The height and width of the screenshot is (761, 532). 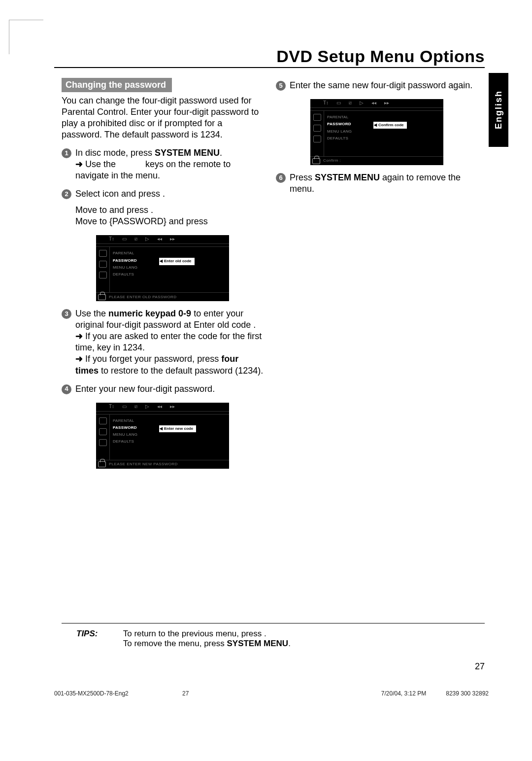 I want to click on osd-confirm-code: T↕ ▭ ⎚ ▷ ◂◂ ▸▸ PARENTAL PASSWORD MENU LA…, so click(x=377, y=132).